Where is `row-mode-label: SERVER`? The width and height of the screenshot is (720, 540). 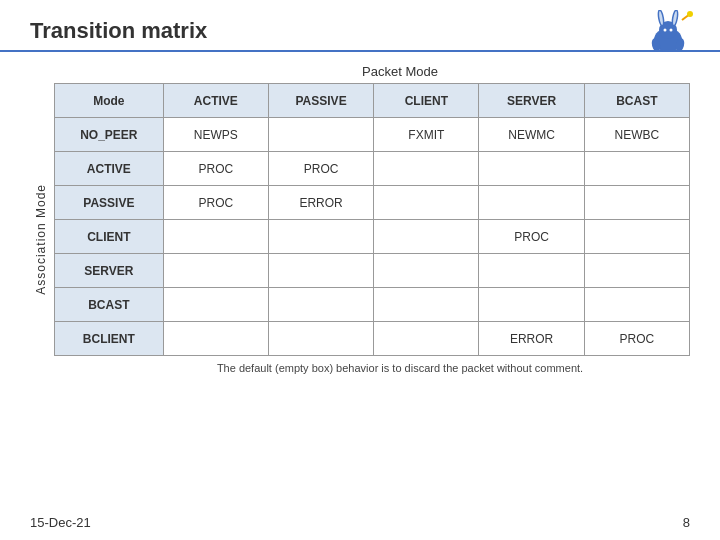 row-mode-label: SERVER is located at coordinates (110, 271).